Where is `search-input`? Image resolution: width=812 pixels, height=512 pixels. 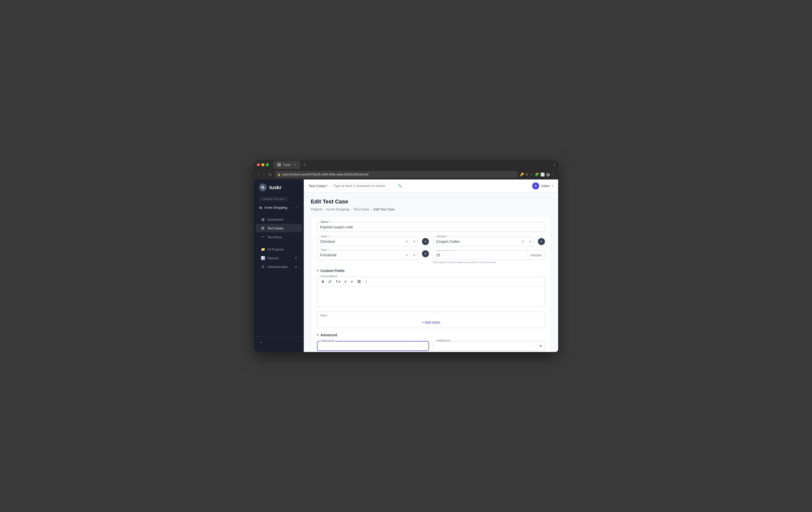 search-input is located at coordinates (365, 186).